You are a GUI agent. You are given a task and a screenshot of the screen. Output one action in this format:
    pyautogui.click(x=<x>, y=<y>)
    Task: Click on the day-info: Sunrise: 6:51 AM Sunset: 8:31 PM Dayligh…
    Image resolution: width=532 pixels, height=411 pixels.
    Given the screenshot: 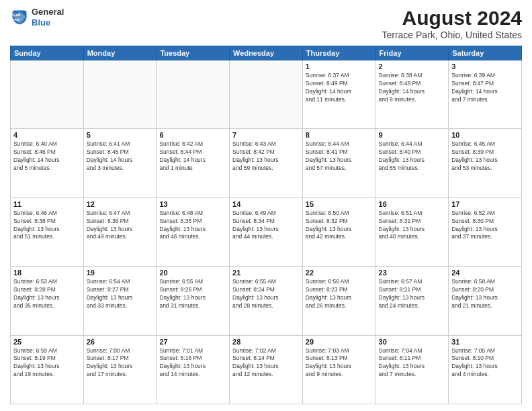 What is the action you would take?
    pyautogui.click(x=412, y=226)
    